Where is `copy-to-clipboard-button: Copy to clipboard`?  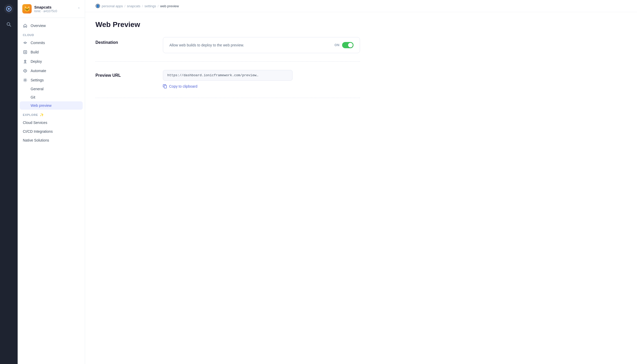
copy-to-clipboard-button: Copy to clipboard is located at coordinates (180, 86).